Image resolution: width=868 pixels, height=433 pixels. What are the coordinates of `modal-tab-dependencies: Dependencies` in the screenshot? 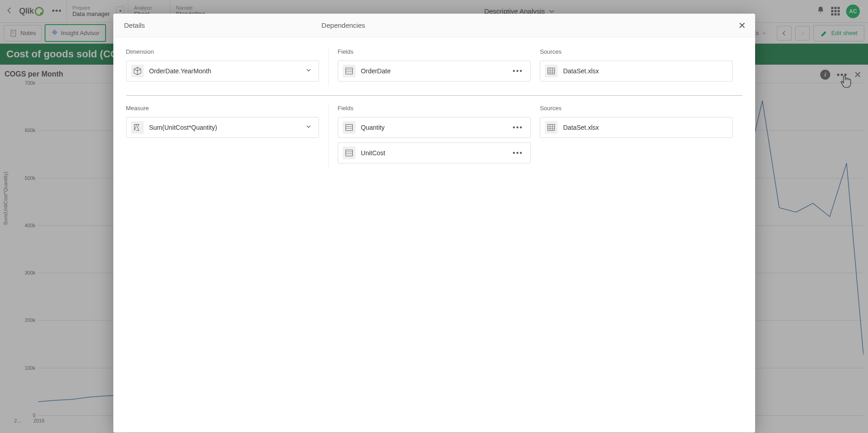 It's located at (343, 25).